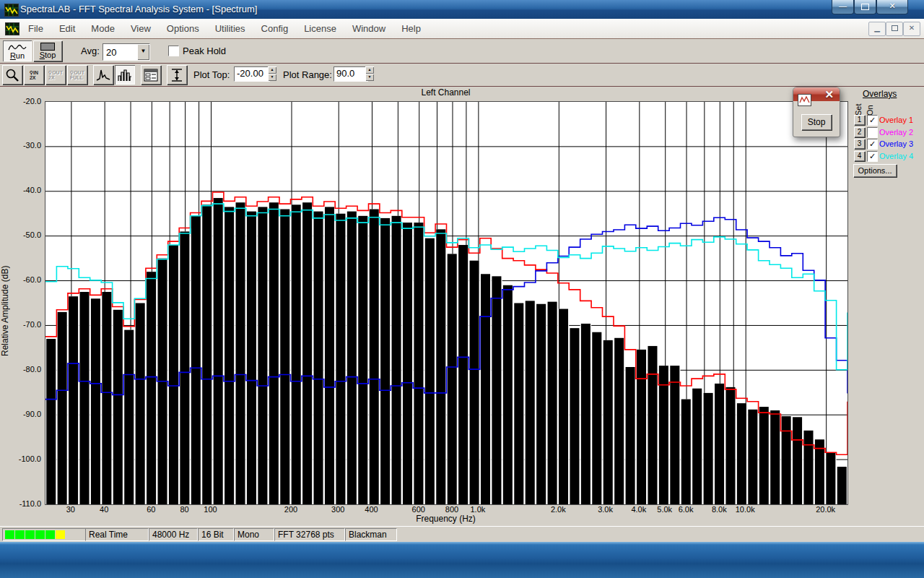 The width and height of the screenshot is (924, 578). What do you see at coordinates (446, 92) in the screenshot?
I see `chart-title: Left Channel` at bounding box center [446, 92].